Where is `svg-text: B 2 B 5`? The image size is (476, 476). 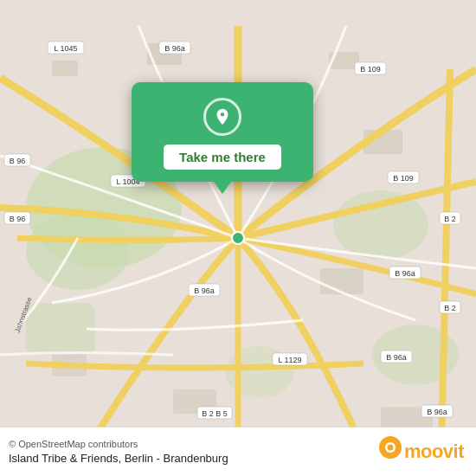
svg-text: B 2 B 5 is located at coordinates (215, 414).